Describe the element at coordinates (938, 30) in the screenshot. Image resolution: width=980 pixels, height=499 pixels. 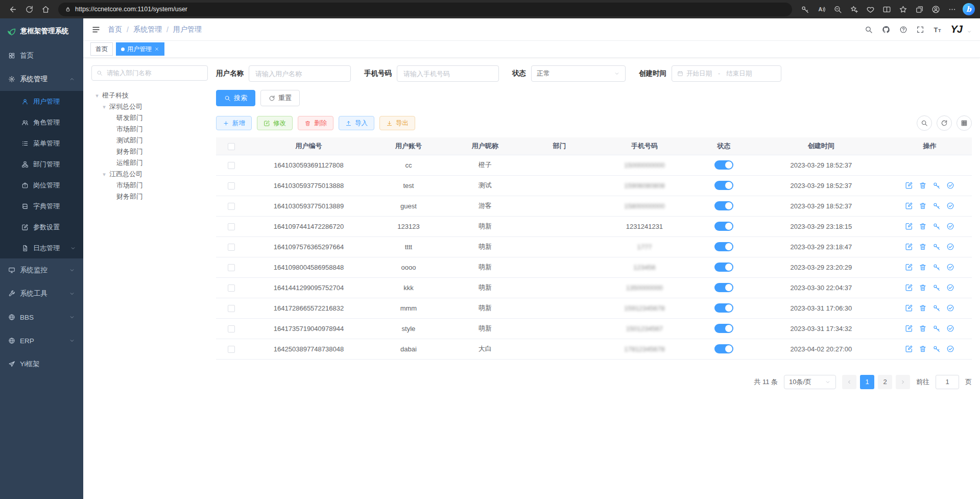
I see `font-size-icon: TT` at that location.